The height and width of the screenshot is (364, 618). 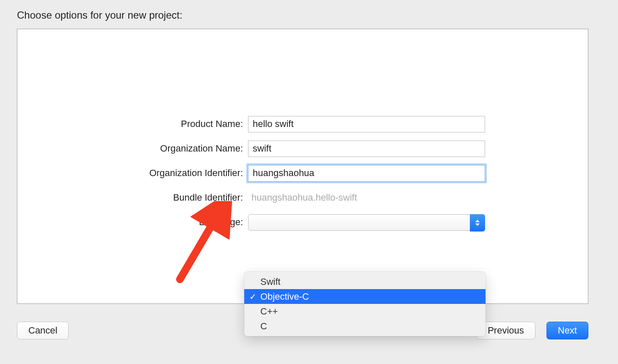 I want to click on product-name-row: Product Name:, so click(x=303, y=124).